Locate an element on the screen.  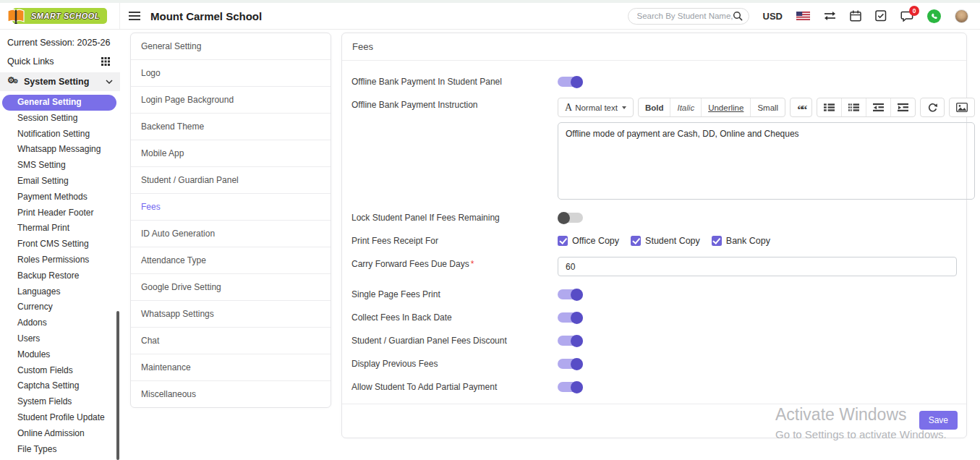
collect-fees-back-date-toggle is located at coordinates (570, 318).